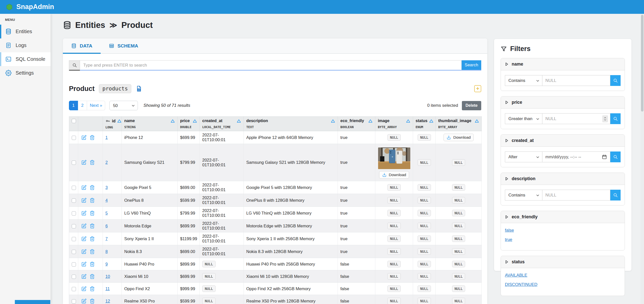 Image resolution: width=644 pixels, height=304 pixels. Describe the element at coordinates (524, 119) in the screenshot. I see `filter-operator-select: Greater than` at that location.